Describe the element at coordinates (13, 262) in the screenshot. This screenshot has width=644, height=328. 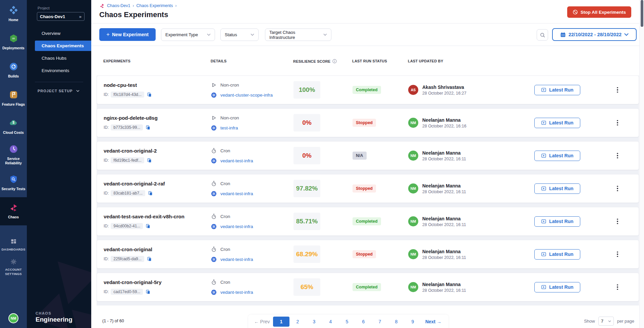
I see `gear-icon` at that location.